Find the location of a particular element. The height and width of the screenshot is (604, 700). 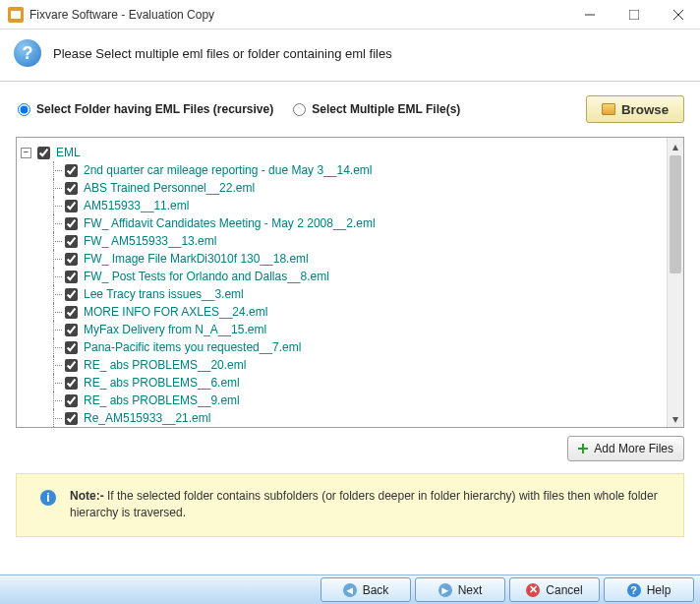

back-button-label: Back is located at coordinates (376, 590).